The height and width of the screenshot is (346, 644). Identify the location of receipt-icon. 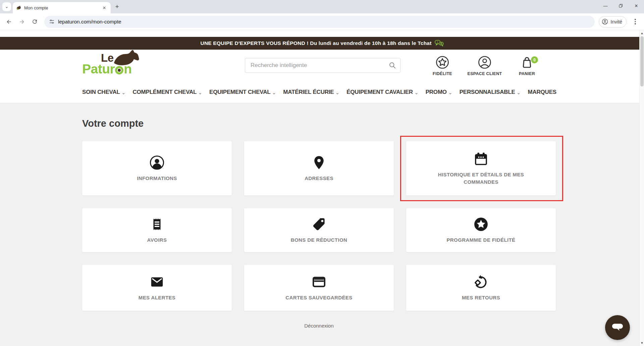
(157, 224).